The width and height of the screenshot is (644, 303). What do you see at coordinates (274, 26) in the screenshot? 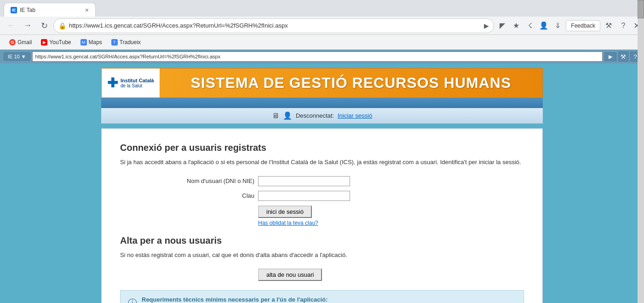
I see `url-bar: 🔒 ▶` at bounding box center [274, 26].